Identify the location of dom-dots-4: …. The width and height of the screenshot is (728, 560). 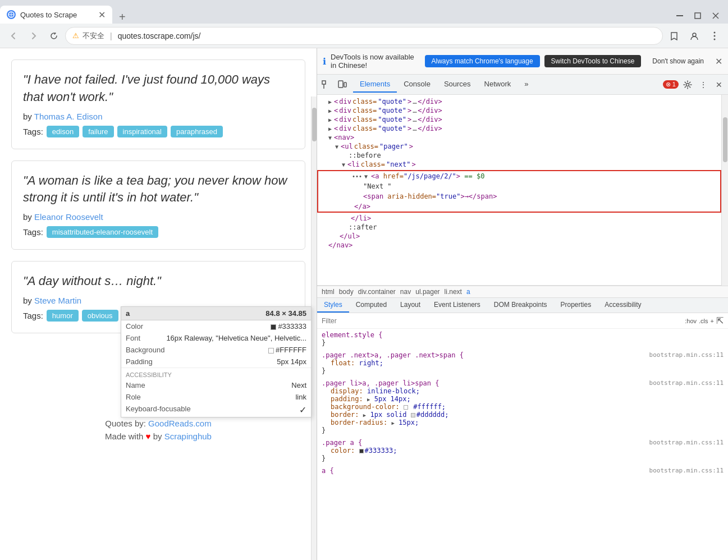
(414, 128).